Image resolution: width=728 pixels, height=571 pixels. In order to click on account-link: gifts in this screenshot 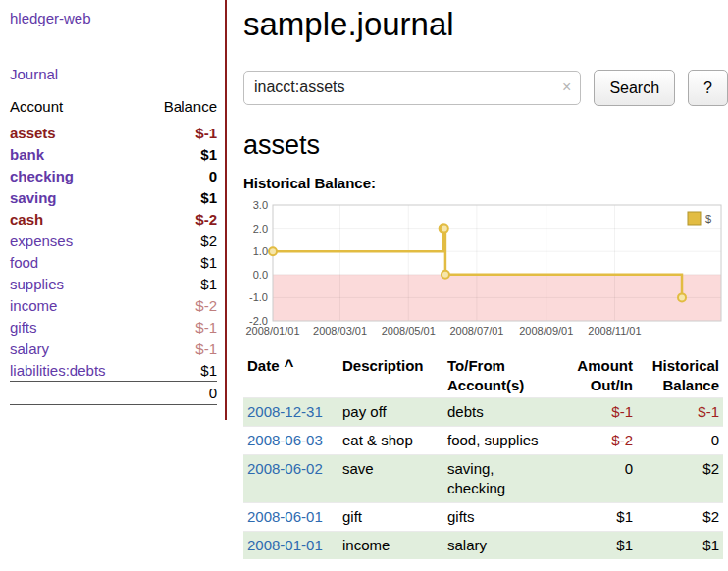, I will do `click(24, 328)`.